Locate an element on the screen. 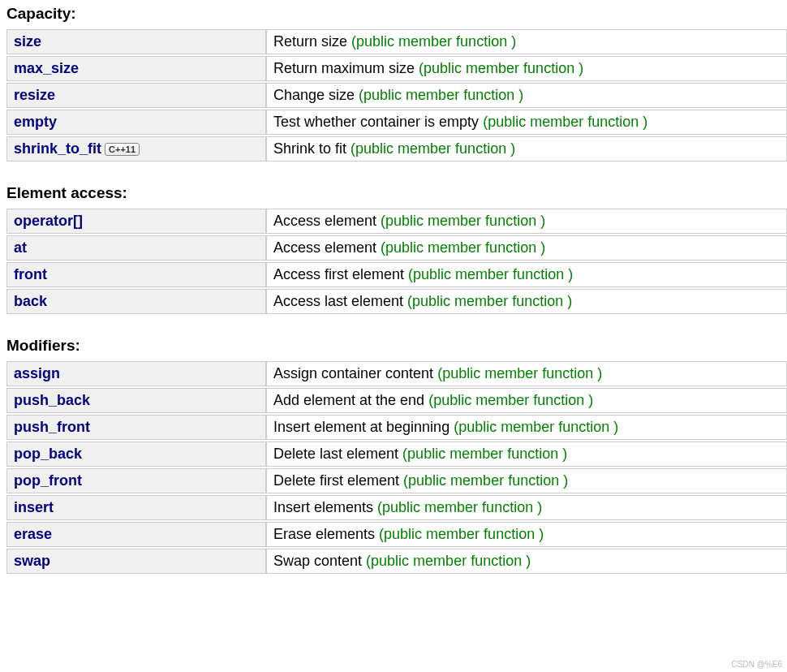 The image size is (787, 672). member-desc: Access last element is located at coordinates (338, 301).